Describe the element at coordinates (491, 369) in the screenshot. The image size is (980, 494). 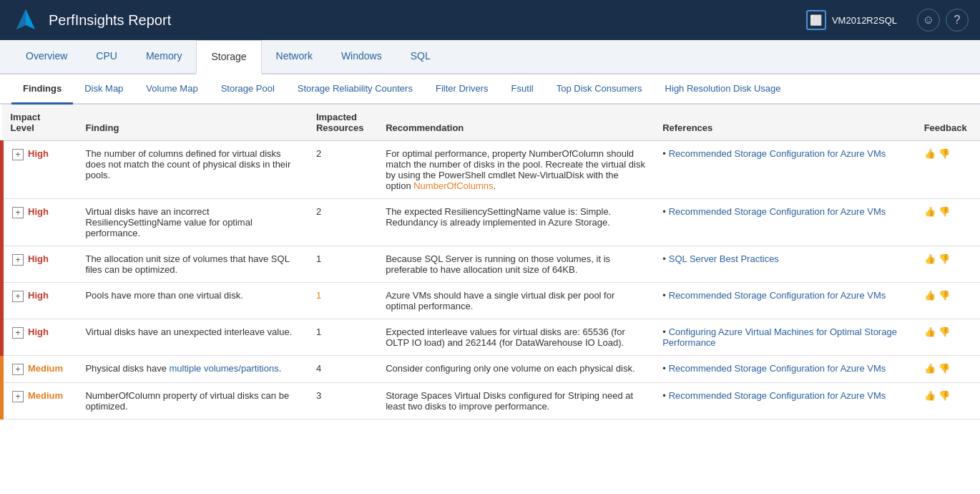
I see `table-row: + Medium Physical disks have multiple vo…` at that location.